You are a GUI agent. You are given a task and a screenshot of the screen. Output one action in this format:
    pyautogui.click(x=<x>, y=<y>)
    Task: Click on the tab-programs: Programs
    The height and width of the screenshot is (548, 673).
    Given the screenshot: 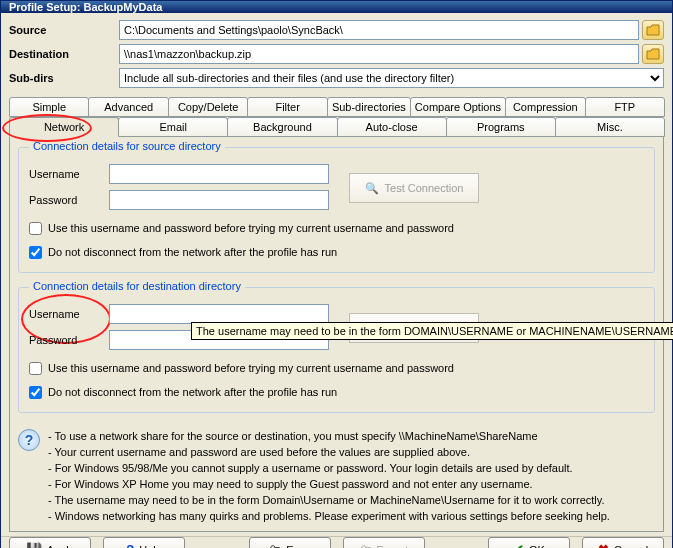 What is the action you would take?
    pyautogui.click(x=501, y=127)
    